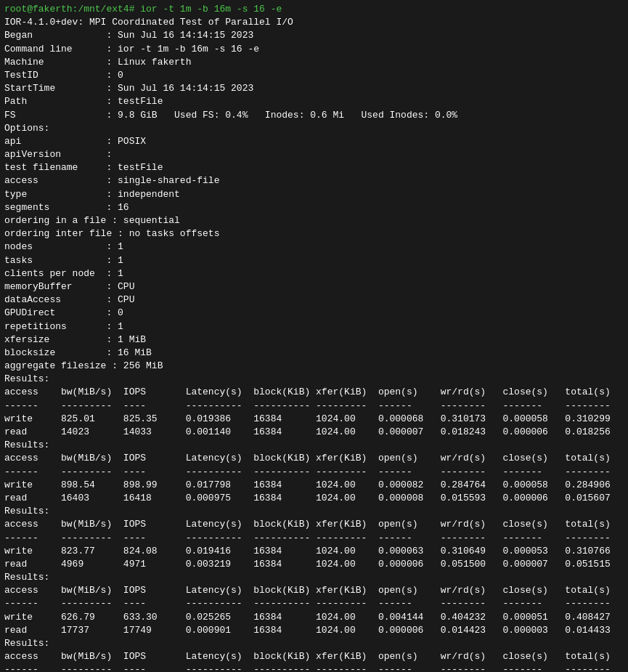 Image resolution: width=628 pixels, height=672 pixels. What do you see at coordinates (314, 564) in the screenshot?
I see `terminal-line: read 4969 4971 0.003219 16384 1024.00 0.…` at bounding box center [314, 564].